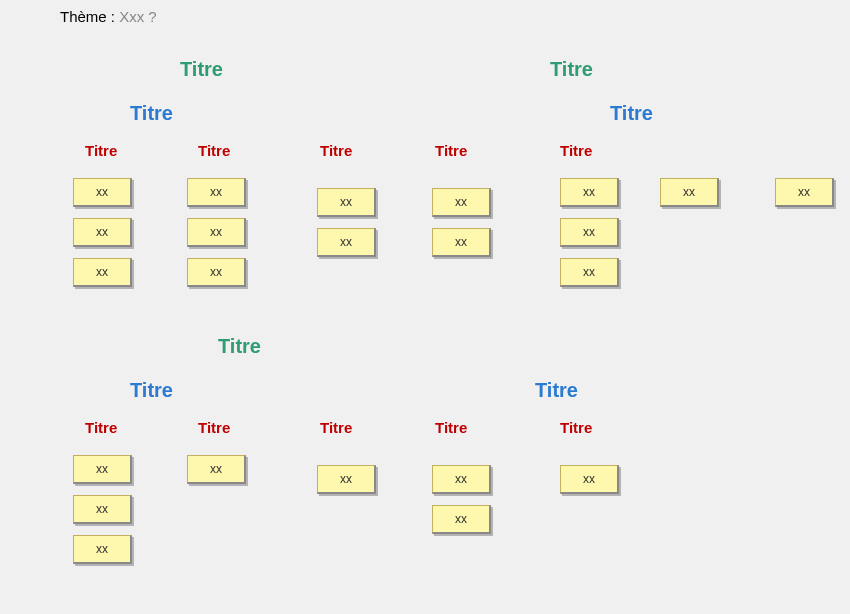  Describe the element at coordinates (590, 192) in the screenshot. I see `card-a5-1: xx` at that location.